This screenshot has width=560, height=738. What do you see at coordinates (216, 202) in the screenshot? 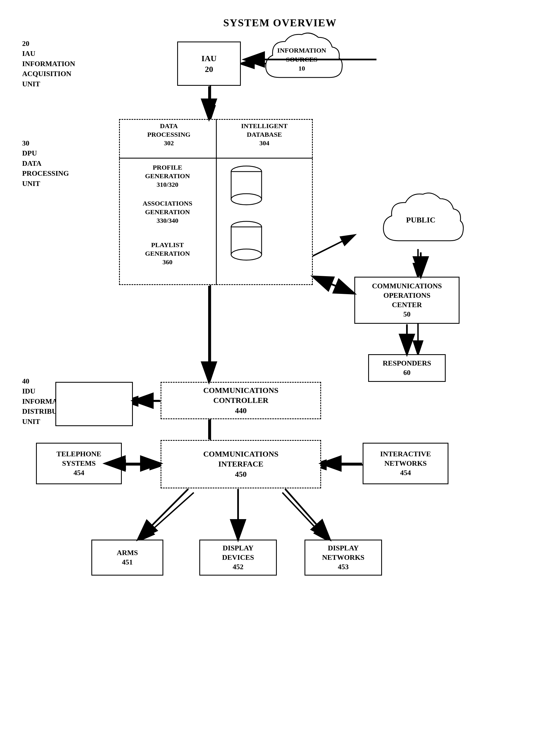
I see `dpu-vertical-divider` at bounding box center [216, 202].